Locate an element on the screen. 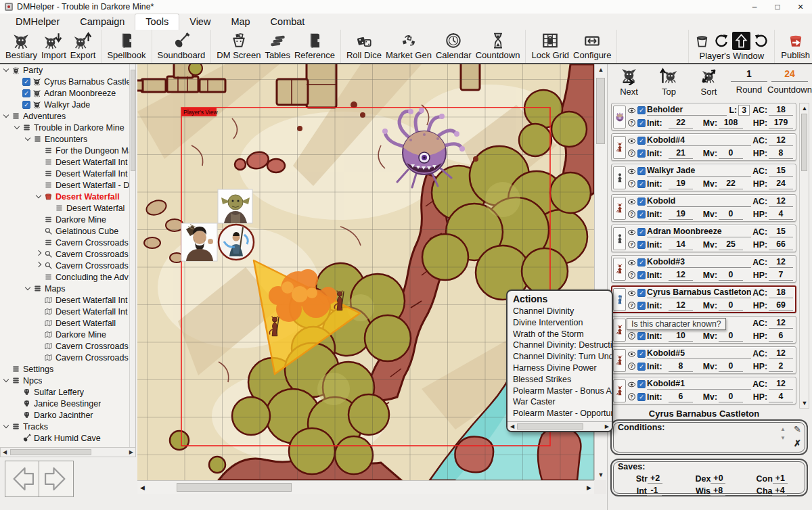 This screenshot has width=812, height=510. action-blessed-strikes: Blessed Strikes is located at coordinates (560, 380).